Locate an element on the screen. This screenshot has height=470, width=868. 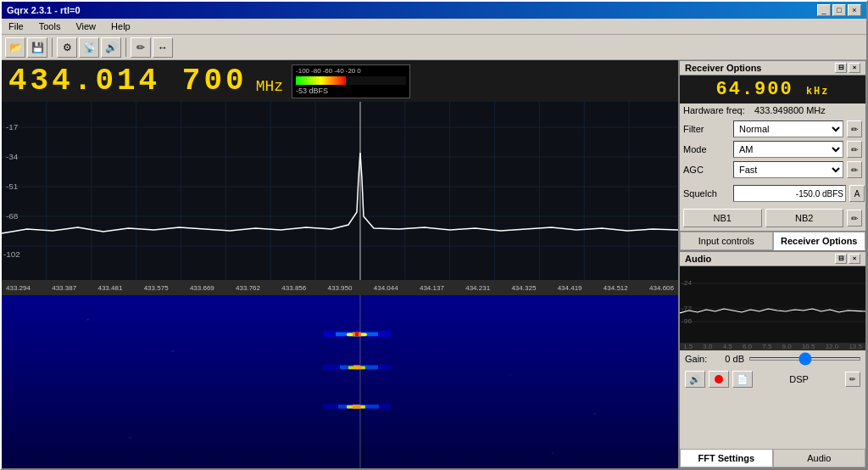
freq-axis: 433.294 433.387 433.481 433.575 433.669 … is located at coordinates (340, 288).